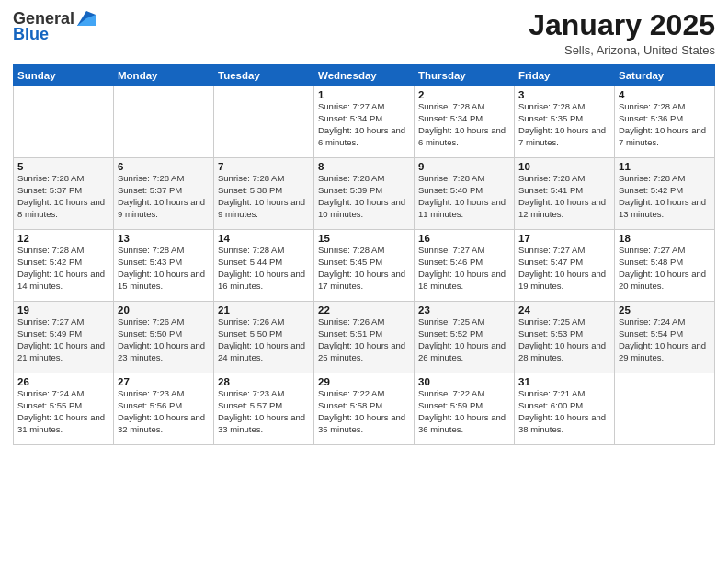 The image size is (728, 563). What do you see at coordinates (564, 338) in the screenshot?
I see `table-row: 24Sunrise: 7:25 AMSunset: 5:53 PMDayligh…` at bounding box center [564, 338].